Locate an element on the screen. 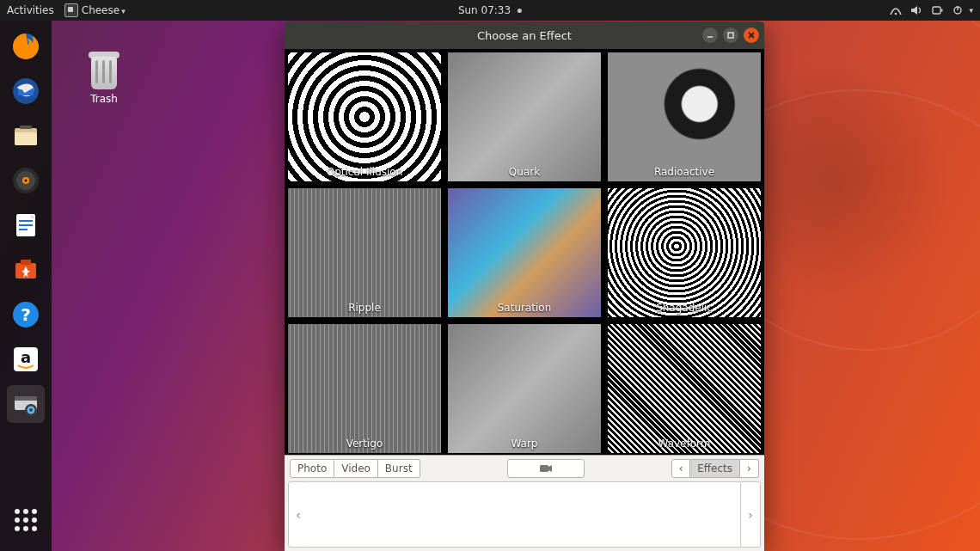 This screenshot has width=980, height=551. effect-label: Shagadelic is located at coordinates (684, 308).